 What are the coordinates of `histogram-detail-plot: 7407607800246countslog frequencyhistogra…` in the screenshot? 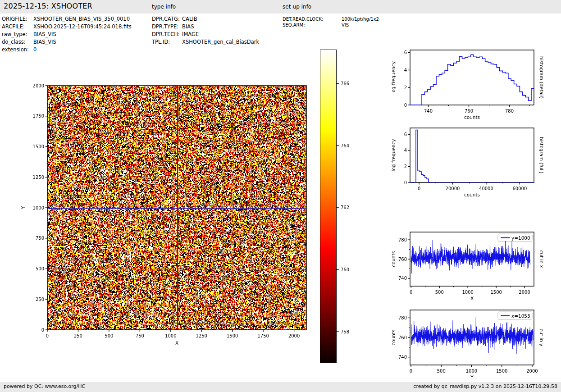 It's located at (468, 85).